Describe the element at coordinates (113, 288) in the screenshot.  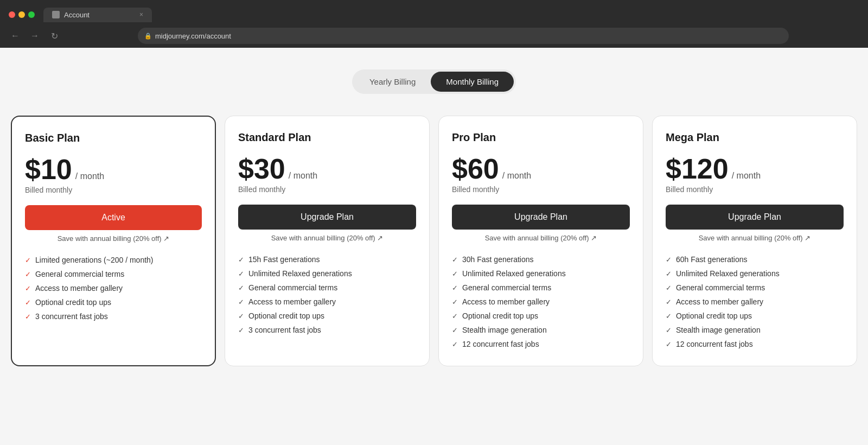
I see `plan-features: ✓ Limited generations (~200 / month) ✓ G…` at that location.